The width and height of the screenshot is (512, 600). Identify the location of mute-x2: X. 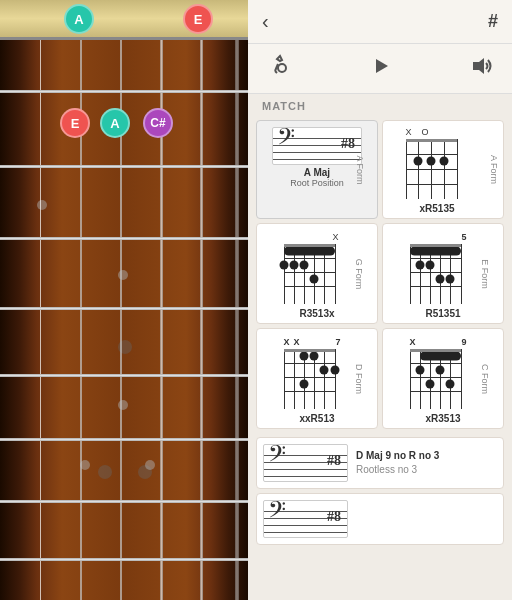
(297, 342).